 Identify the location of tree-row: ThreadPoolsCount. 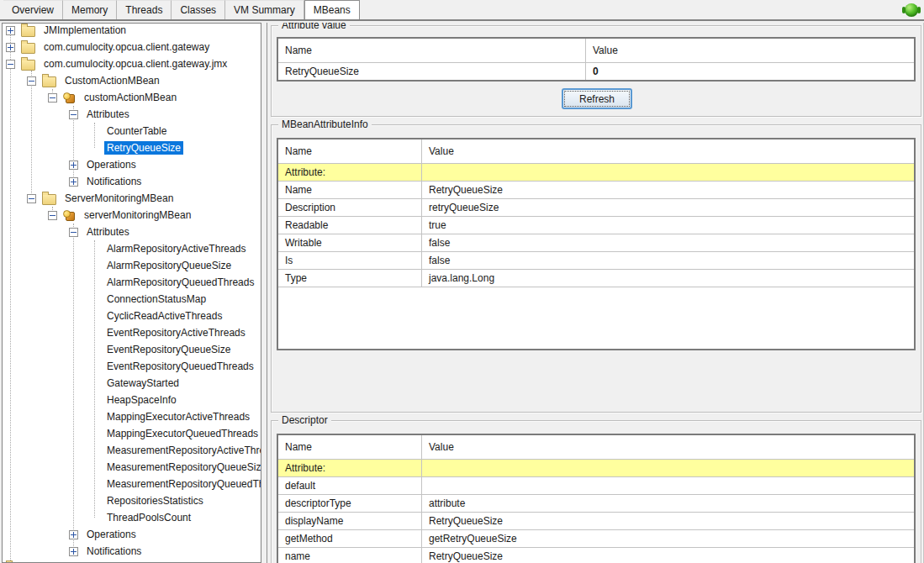
(131, 518).